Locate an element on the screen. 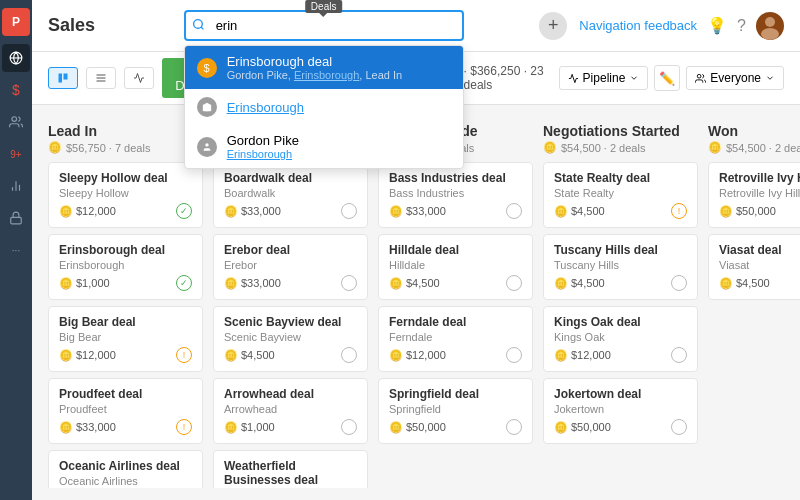 The image size is (800, 500). column-amount: $54,500 · 2 deals is located at coordinates (603, 148).